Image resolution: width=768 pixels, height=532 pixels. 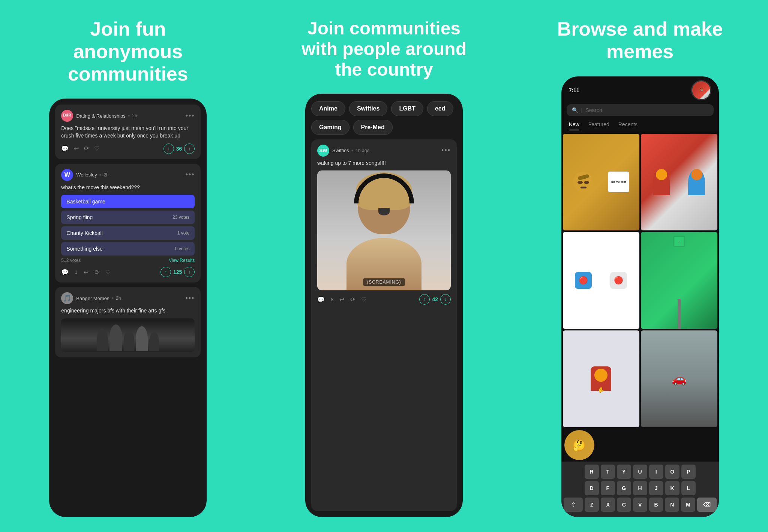 I want to click on swifties-text: waking up to 7 more songs!!!!, so click(x=384, y=163).